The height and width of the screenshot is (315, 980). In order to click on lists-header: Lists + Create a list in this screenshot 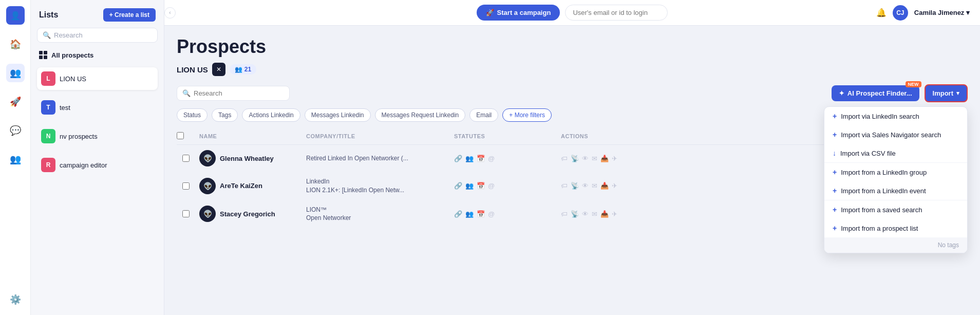, I will do `click(98, 15)`.